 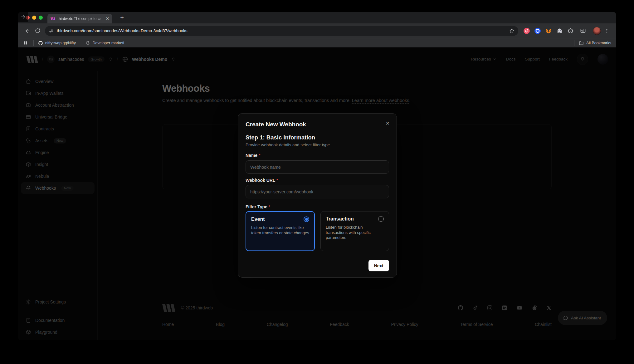 What do you see at coordinates (559, 31) in the screenshot?
I see `extension-phantom-icon` at bounding box center [559, 31].